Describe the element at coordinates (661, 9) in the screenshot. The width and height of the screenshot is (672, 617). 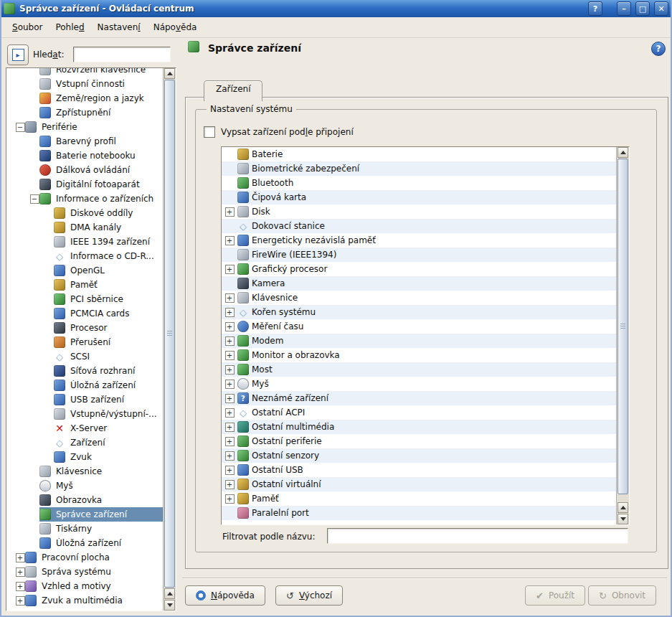
I see `close-button: ✕` at that location.